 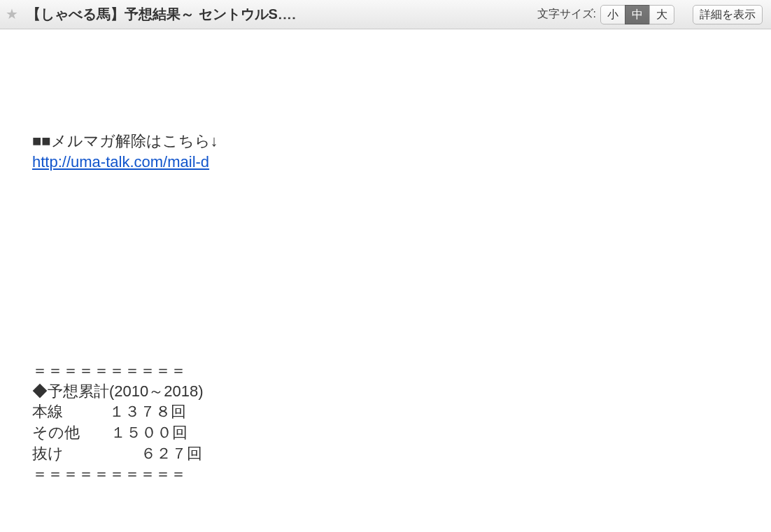 What do you see at coordinates (48, 411) in the screenshot?
I see `stats-row-0-label: 本線` at bounding box center [48, 411].